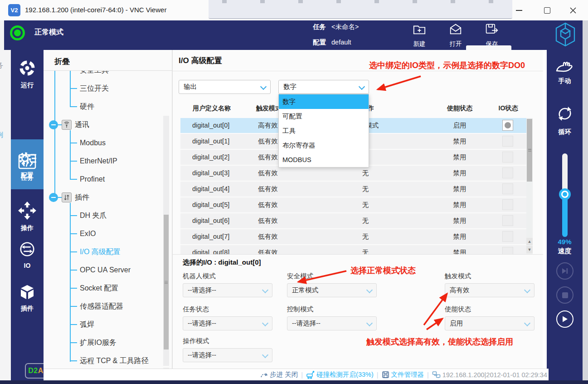 This screenshot has height=384, width=588. What do you see at coordinates (27, 74) in the screenshot?
I see `nav-item-run: 运行` at bounding box center [27, 74].